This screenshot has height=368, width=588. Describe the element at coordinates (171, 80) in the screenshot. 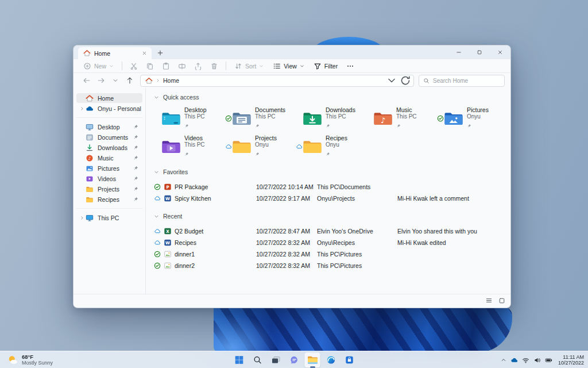

I see `breadcrumb: Home` at that location.